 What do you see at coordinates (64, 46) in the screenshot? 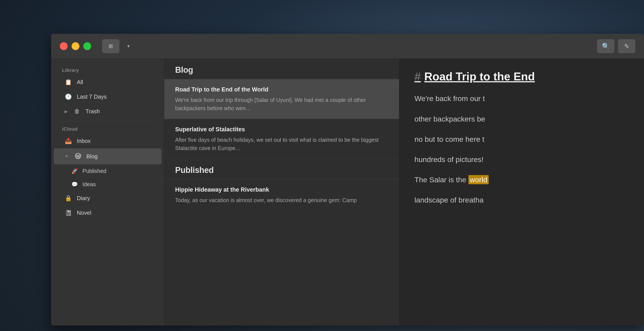
I see `close-button` at bounding box center [64, 46].